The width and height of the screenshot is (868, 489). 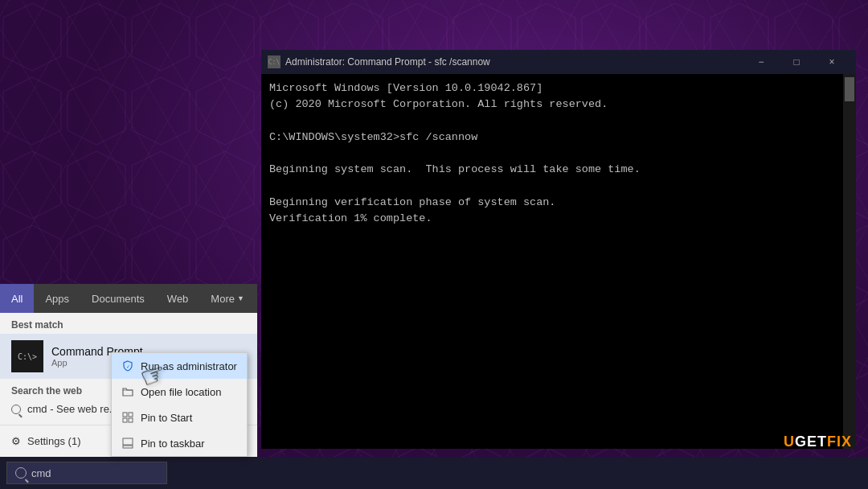 I want to click on context-menu: ✓ Run as administrator Open file locatio…, so click(x=179, y=405).